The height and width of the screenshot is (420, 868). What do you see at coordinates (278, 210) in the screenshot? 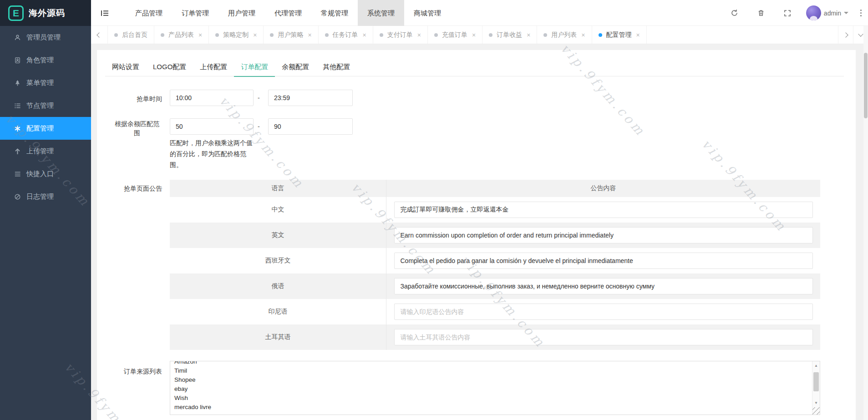
I see `language-cell: 中文` at bounding box center [278, 210].